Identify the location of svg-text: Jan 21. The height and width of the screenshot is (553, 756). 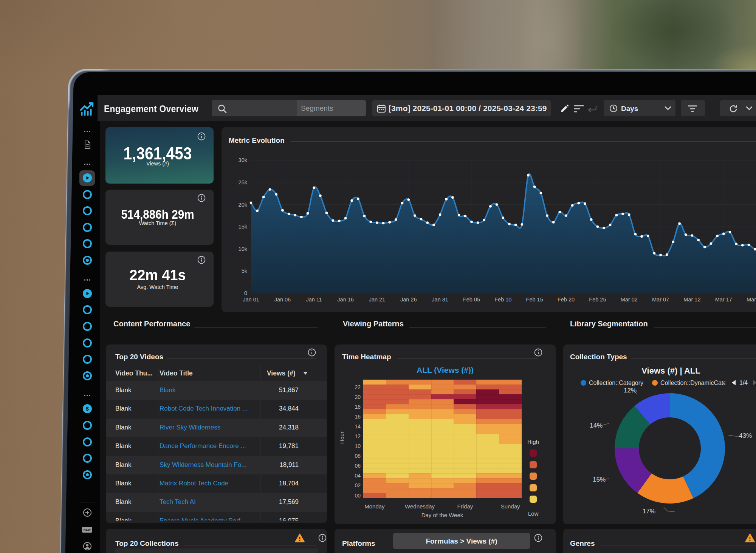
(377, 300).